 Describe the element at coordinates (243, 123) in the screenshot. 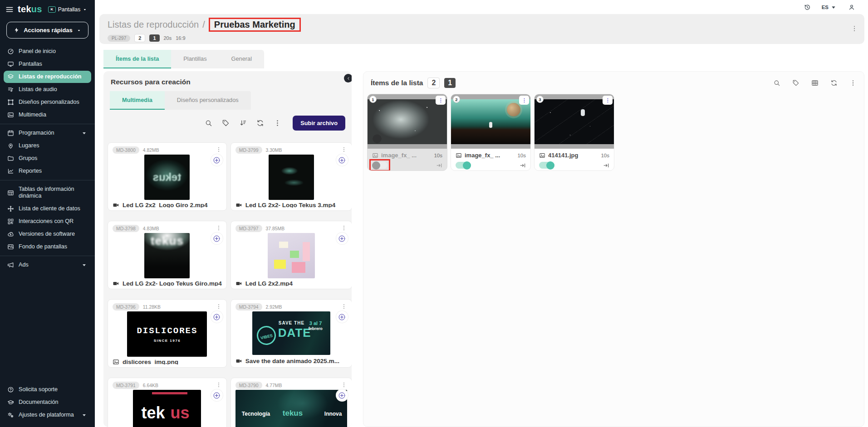

I see `sort-icon` at that location.